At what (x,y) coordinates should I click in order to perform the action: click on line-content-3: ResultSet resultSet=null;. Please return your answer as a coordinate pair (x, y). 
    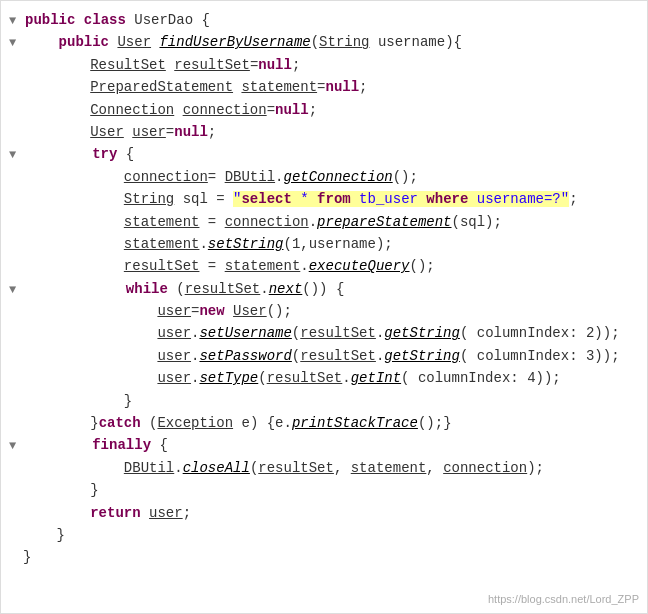
    Looking at the image, I should click on (331, 65).